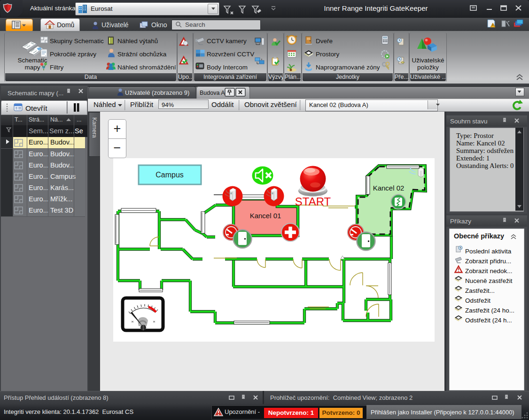  I want to click on svg-text: START, so click(313, 202).